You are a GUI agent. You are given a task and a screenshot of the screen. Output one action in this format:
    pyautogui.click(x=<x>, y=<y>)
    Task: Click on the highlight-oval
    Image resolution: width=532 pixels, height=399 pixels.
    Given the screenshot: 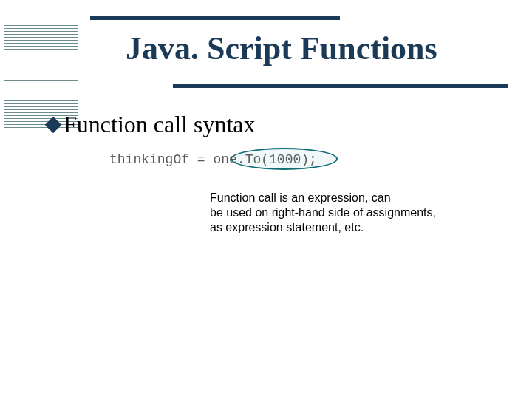 What is the action you would take?
    pyautogui.click(x=284, y=159)
    